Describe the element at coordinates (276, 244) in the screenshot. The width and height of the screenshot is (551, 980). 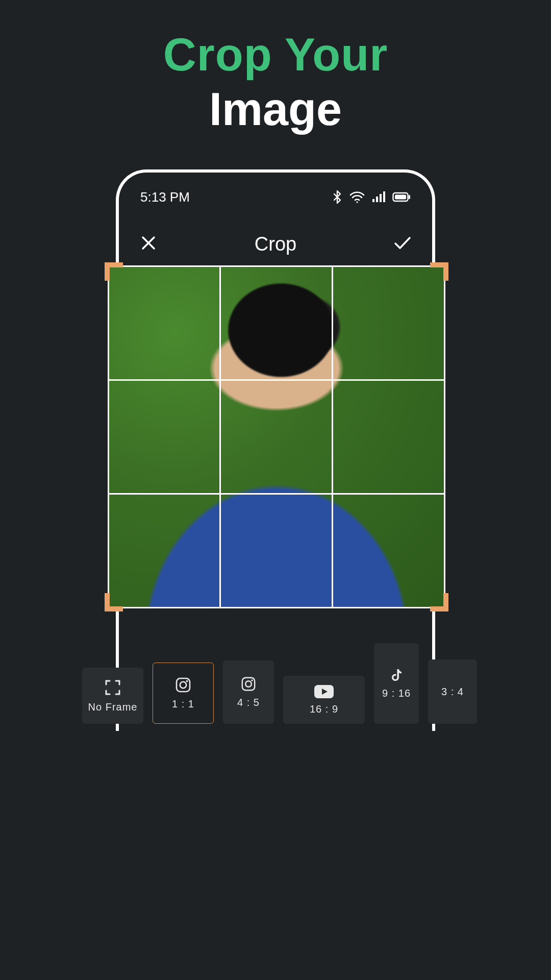
I see `appbar-title: Crop` at that location.